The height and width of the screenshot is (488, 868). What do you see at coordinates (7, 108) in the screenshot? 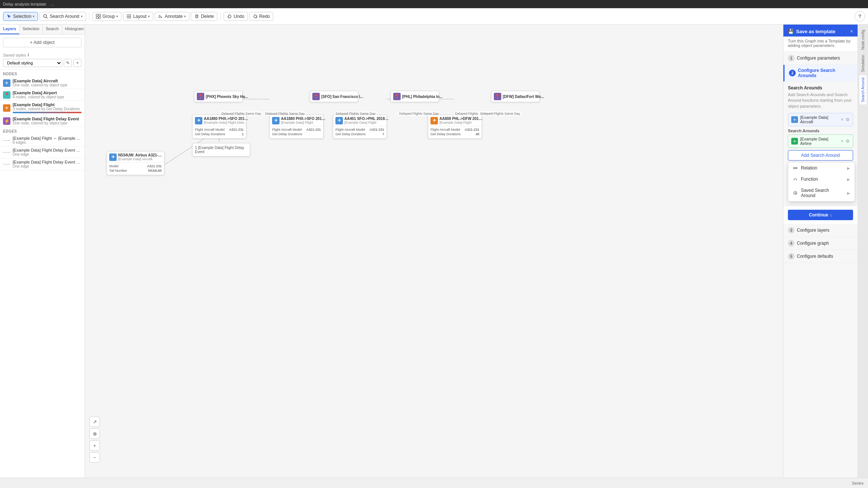
I see `flight-layer-icon: ✈` at bounding box center [7, 108].